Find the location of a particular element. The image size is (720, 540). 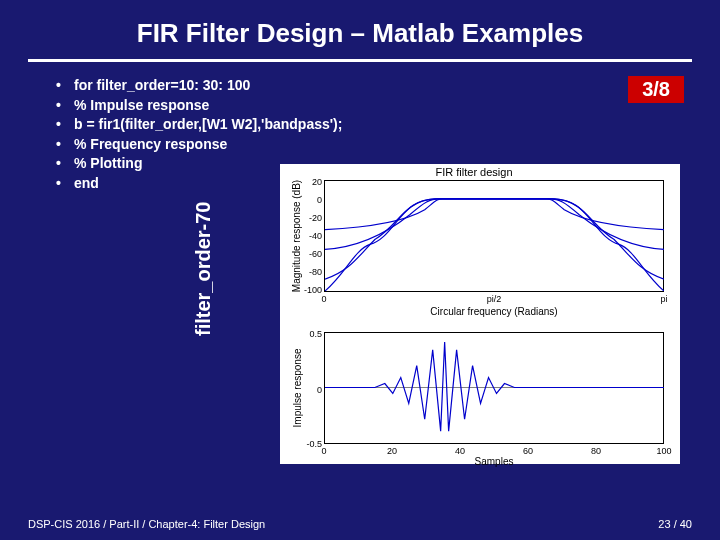

xtick: 20 is located at coordinates (392, 451).